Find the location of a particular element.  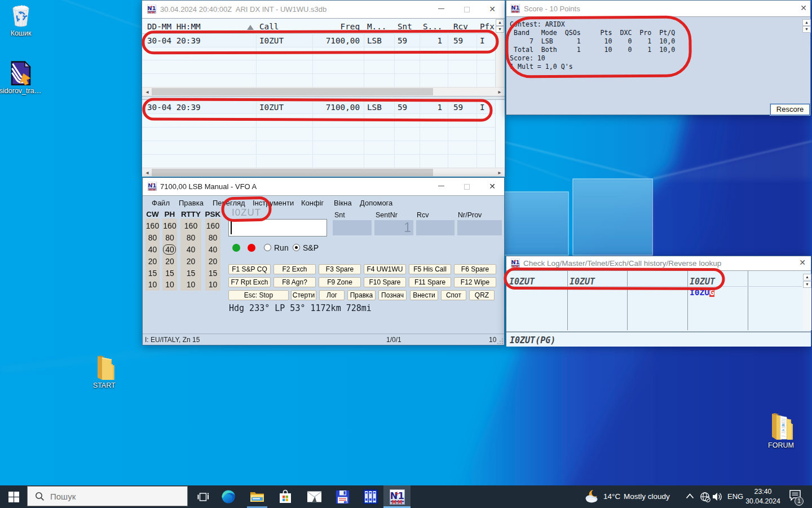

log-hscrollbar-1: ◂ ▸ is located at coordinates (324, 91).